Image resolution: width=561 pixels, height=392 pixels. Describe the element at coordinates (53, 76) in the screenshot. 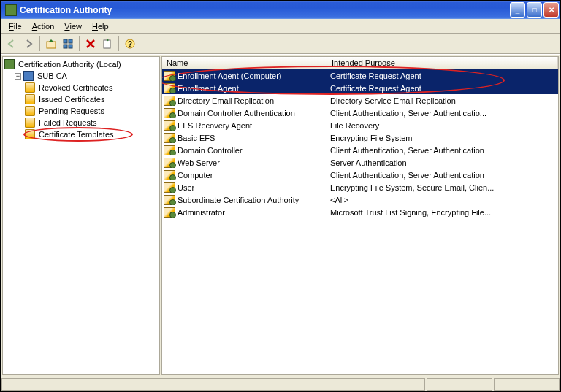

I see `tree-sub-label: SUB CA` at that location.